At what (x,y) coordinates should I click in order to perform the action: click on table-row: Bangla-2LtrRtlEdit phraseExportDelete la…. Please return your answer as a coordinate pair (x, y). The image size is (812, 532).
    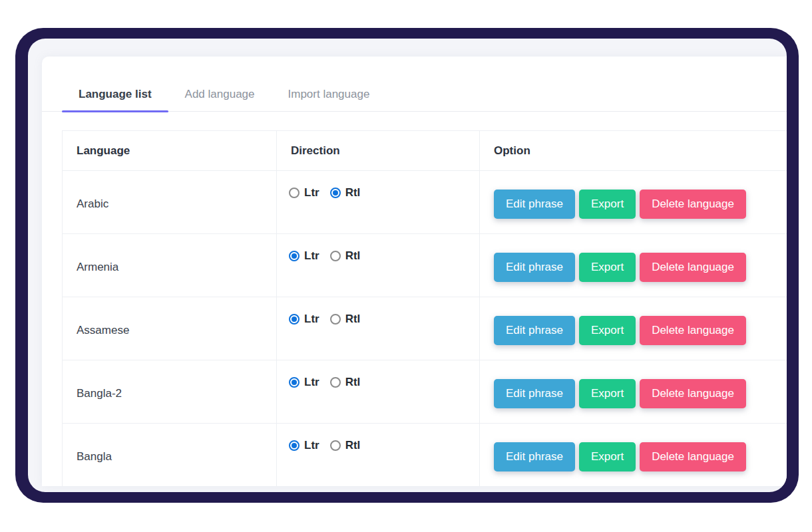
    Looking at the image, I should click on (425, 392).